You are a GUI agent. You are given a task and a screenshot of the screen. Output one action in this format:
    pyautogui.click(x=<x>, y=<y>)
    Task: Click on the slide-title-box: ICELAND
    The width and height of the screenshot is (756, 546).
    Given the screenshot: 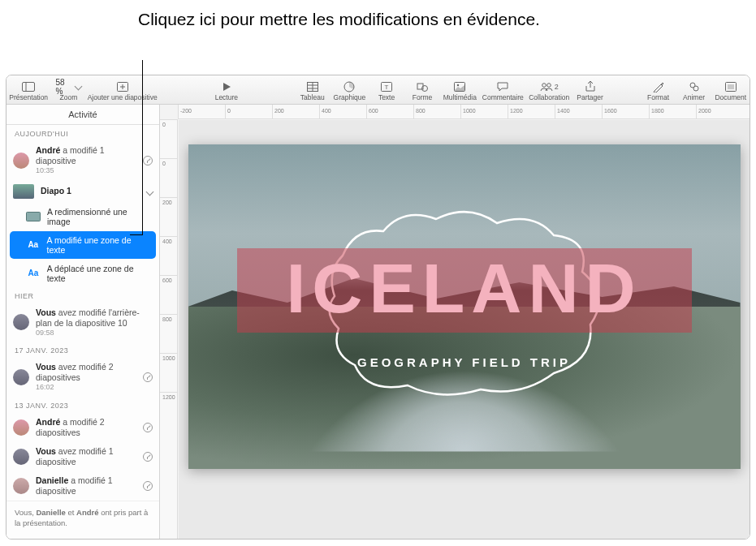 What is the action you would take?
    pyautogui.click(x=464, y=290)
    